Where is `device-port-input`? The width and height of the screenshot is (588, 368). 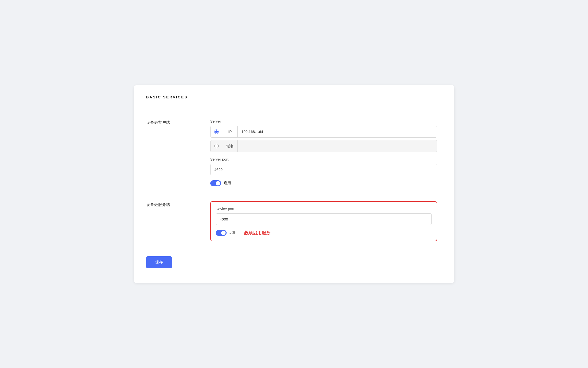 device-port-input is located at coordinates (324, 219).